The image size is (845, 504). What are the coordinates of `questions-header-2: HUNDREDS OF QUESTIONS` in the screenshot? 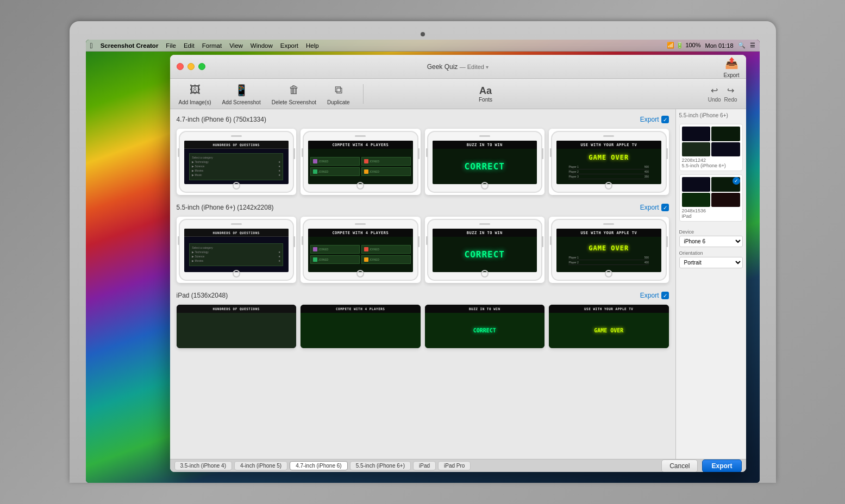 It's located at (237, 232).